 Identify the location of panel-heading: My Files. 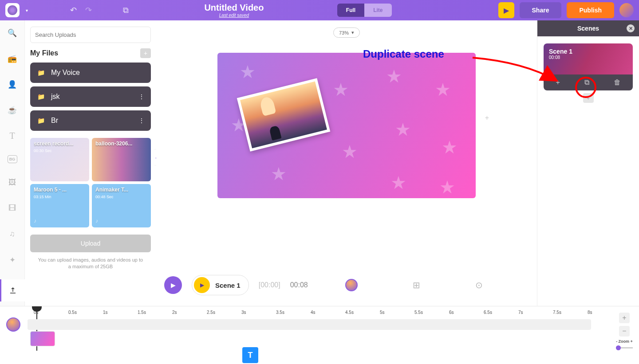
(44, 53).